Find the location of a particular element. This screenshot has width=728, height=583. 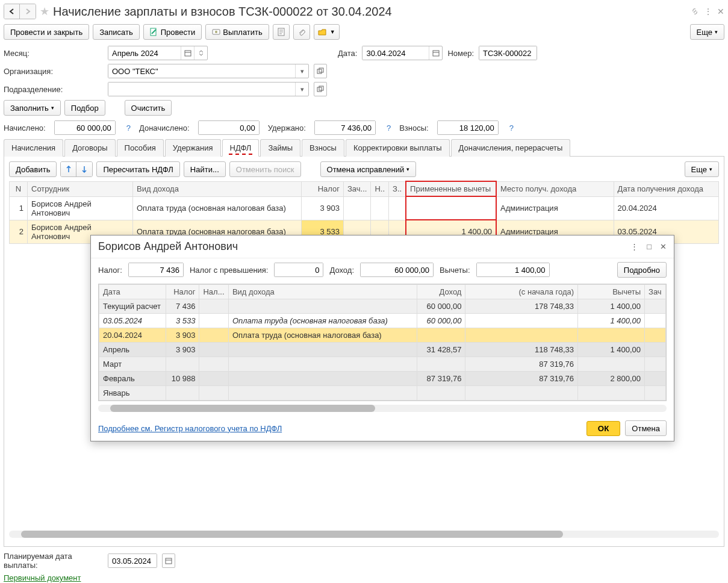

pth-tax: Налог is located at coordinates (182, 292).